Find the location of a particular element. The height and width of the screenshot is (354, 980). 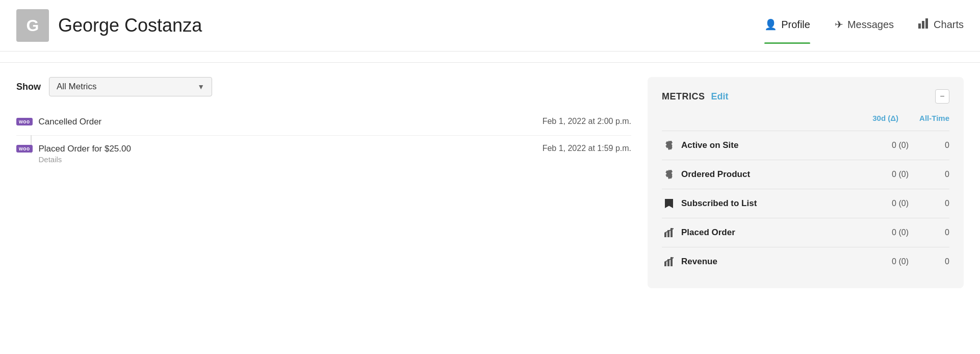

show-label: Show is located at coordinates (29, 87).